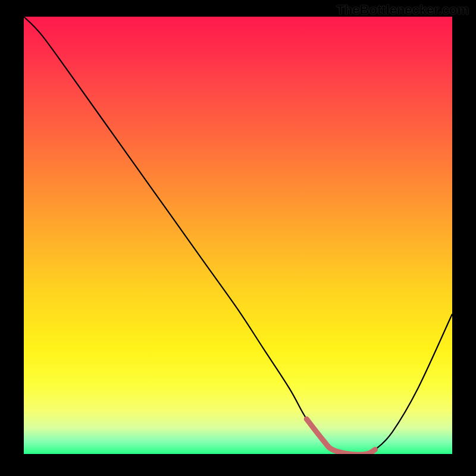  Describe the element at coordinates (340, 437) in the screenshot. I see `highlight-segment-path` at that location.